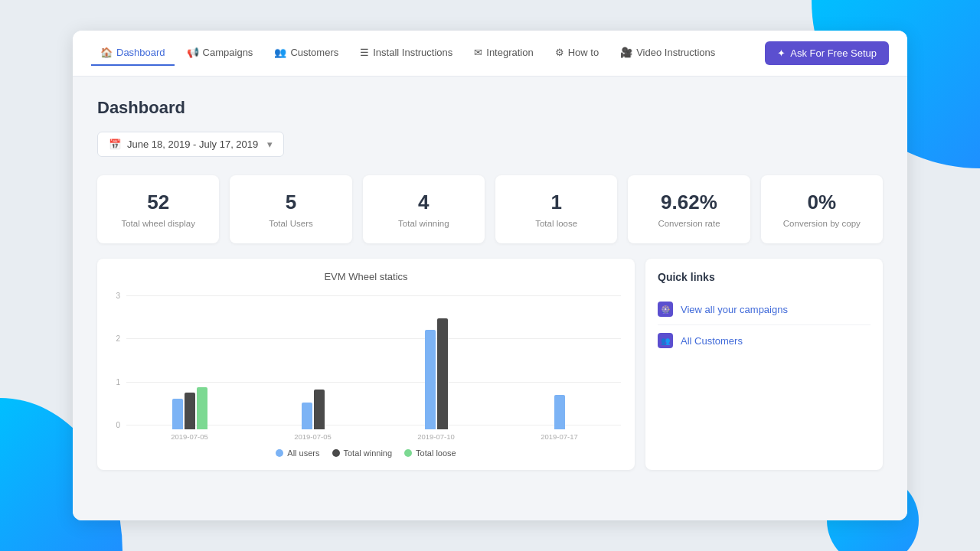 Image resolution: width=980 pixels, height=551 pixels. What do you see at coordinates (116, 338) in the screenshot?
I see `grid-label-2: 2` at bounding box center [116, 338].